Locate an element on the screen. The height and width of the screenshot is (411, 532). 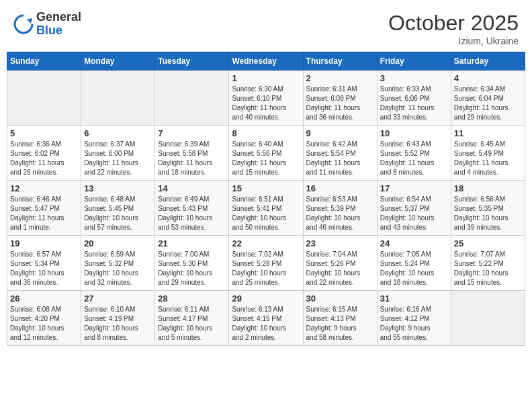
day-number: 8 is located at coordinates (266, 133).